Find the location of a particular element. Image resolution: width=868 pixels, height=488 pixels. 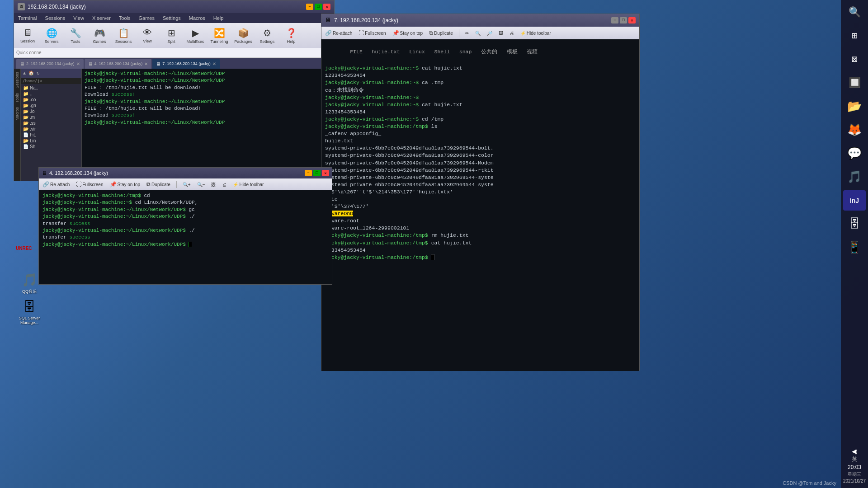

tool-tools: 🔧 Tools is located at coordinates (75, 36).